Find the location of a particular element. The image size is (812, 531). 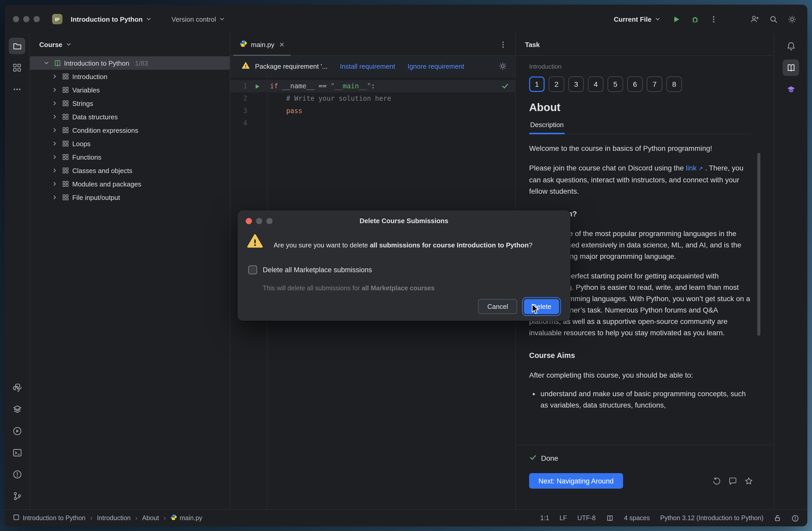

task-steps: 12345678 is located at coordinates (640, 84).